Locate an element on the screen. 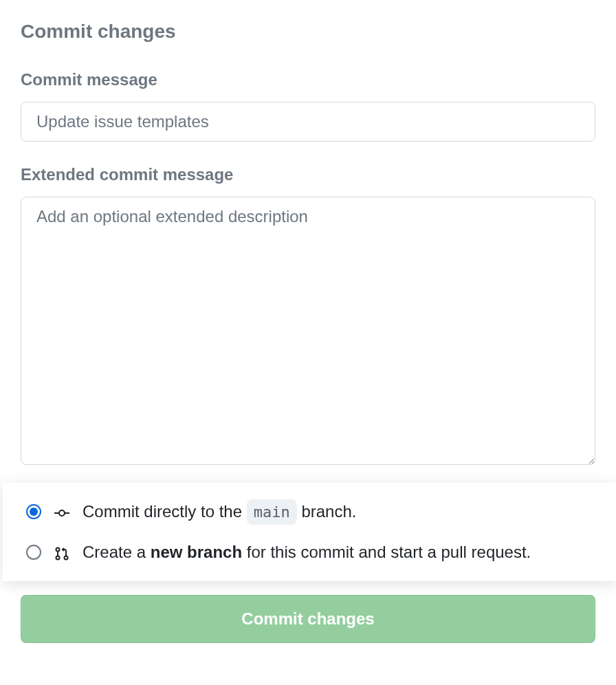 This screenshot has width=616, height=685. commit-message-label: Commit message is located at coordinates (308, 80).